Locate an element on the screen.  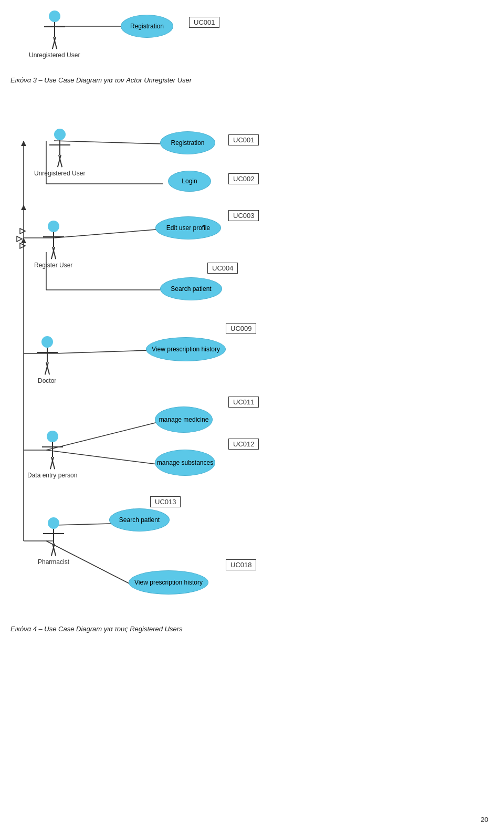
ucbox-018: UC018 is located at coordinates (241, 565).